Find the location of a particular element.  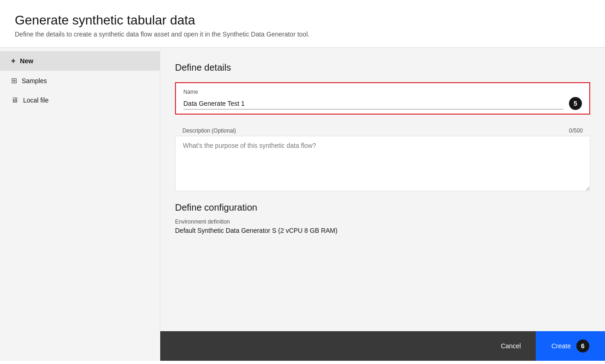

description-count: 0/500 is located at coordinates (576, 131).